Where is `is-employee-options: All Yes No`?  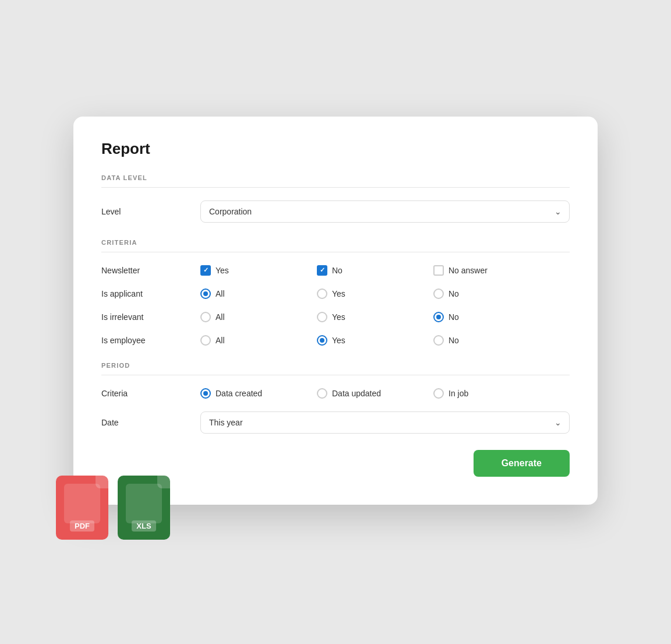 is-employee-options: All Yes No is located at coordinates (385, 340).